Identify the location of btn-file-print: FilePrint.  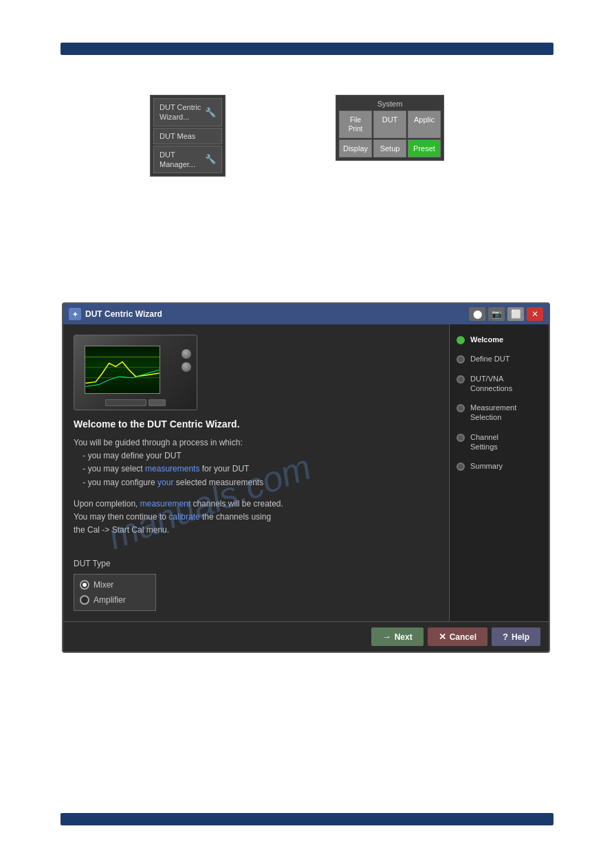
(355, 124).